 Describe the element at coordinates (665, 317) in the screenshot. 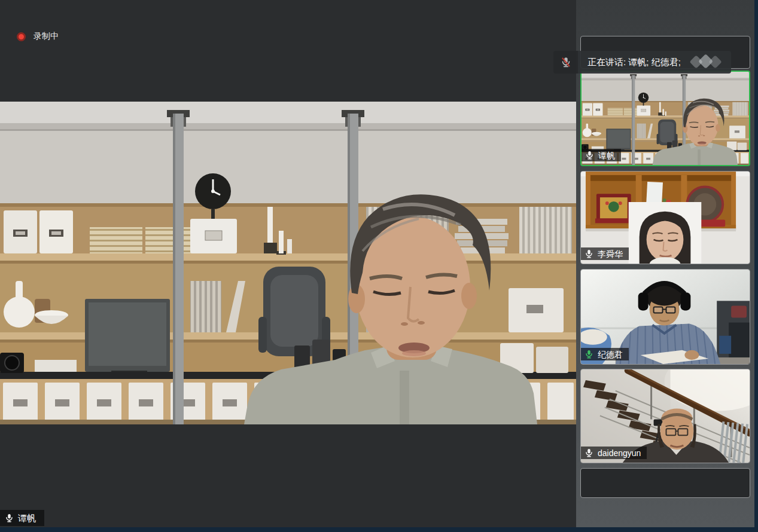

I see `participant-tile-jidejun: 纪德君` at that location.